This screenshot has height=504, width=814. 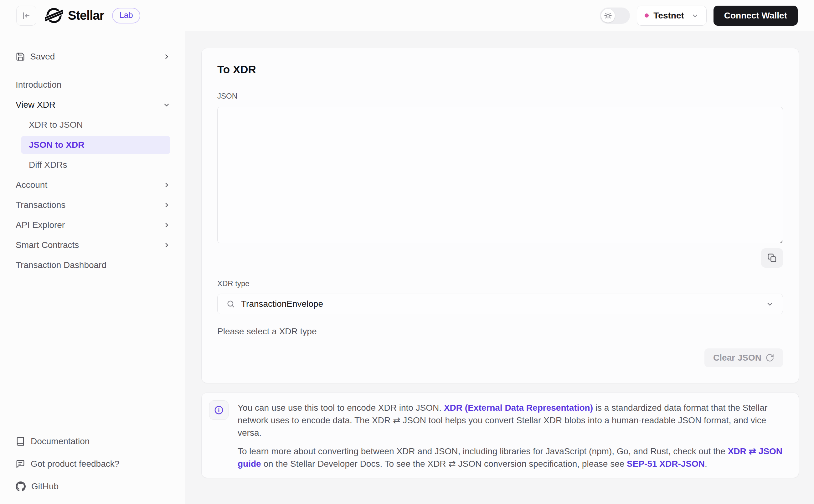 I want to click on feedback-icon, so click(x=20, y=464).